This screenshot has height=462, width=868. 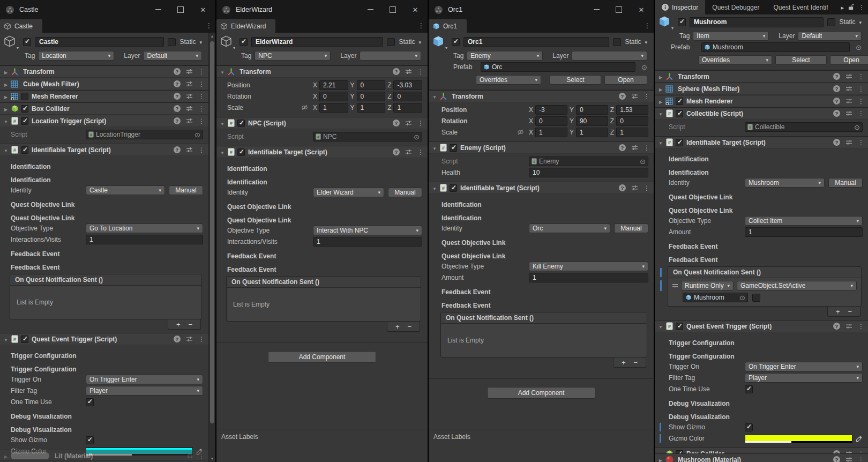 I want to click on scrollbar-thumb, so click(x=212, y=233).